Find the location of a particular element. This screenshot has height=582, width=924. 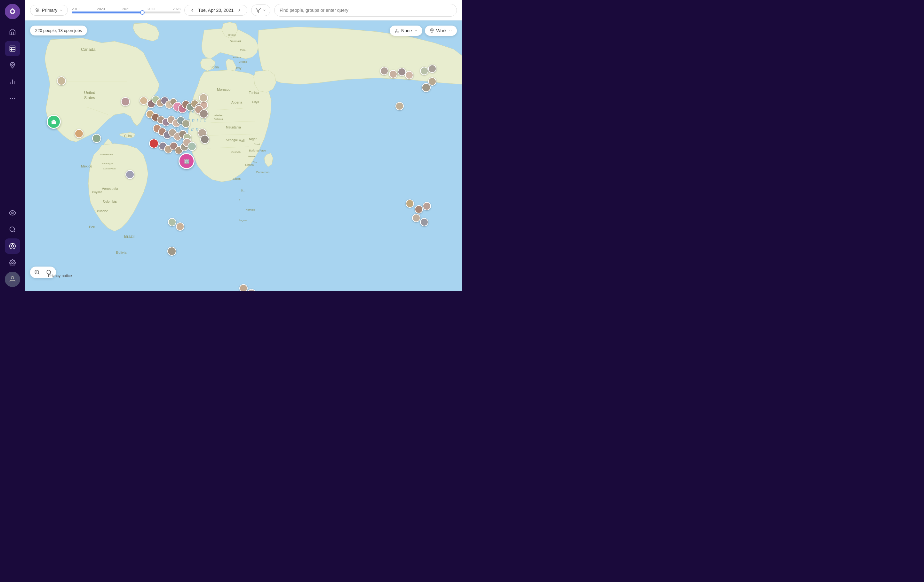

sidebar-item-location is located at coordinates (13, 65).